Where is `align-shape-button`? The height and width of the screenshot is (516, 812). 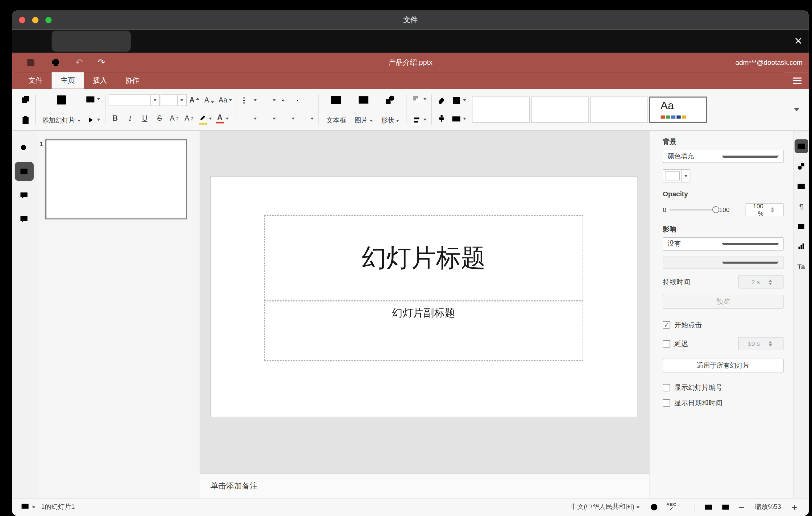
align-shape-button is located at coordinates (419, 120).